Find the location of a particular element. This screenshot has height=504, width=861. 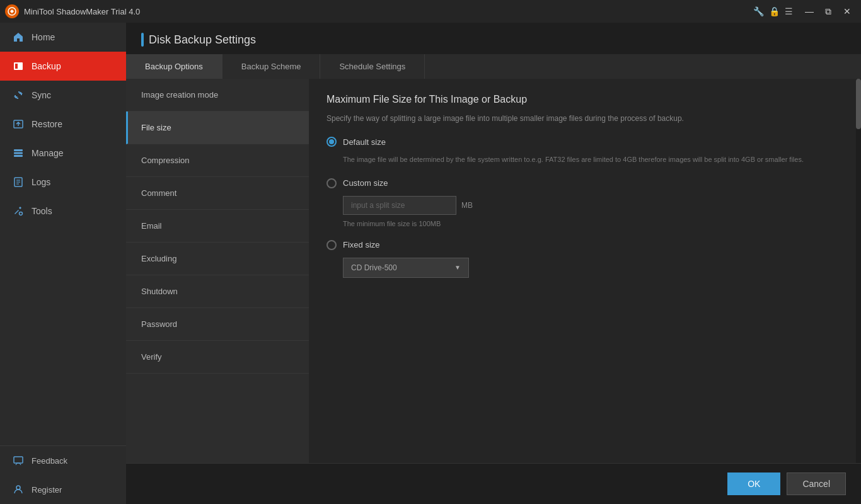

radio-fixed-size: Fixed size is located at coordinates (585, 245).